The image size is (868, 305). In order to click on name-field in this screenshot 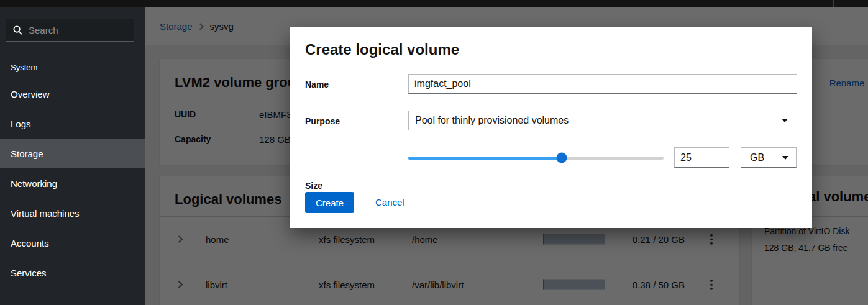, I will do `click(603, 84)`.